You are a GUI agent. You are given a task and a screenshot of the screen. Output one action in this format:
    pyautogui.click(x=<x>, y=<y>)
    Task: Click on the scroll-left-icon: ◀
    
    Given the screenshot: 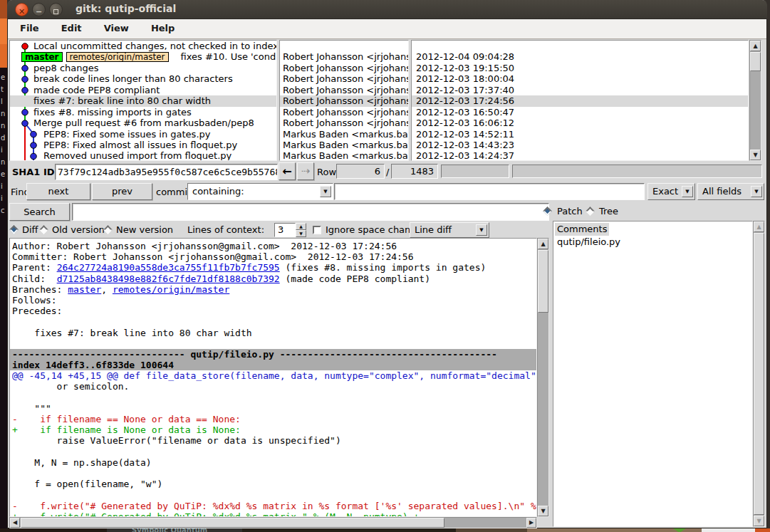 What is the action you would take?
    pyautogui.click(x=15, y=523)
    